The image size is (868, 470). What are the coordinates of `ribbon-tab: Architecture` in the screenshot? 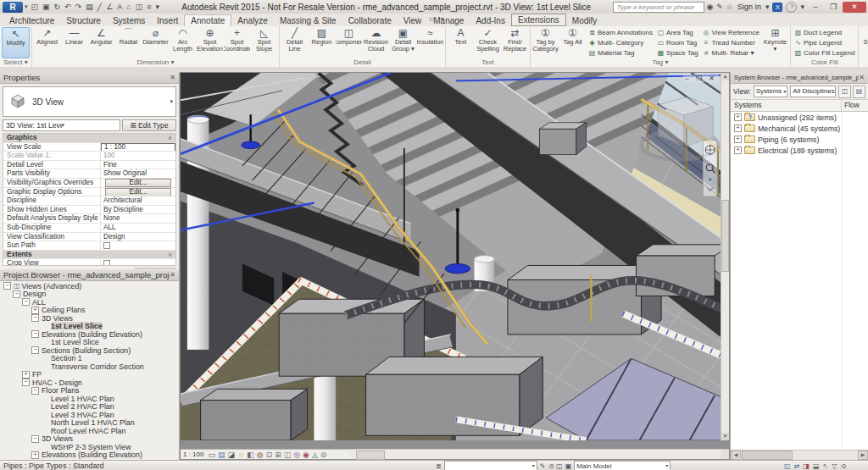 It's located at (32, 20).